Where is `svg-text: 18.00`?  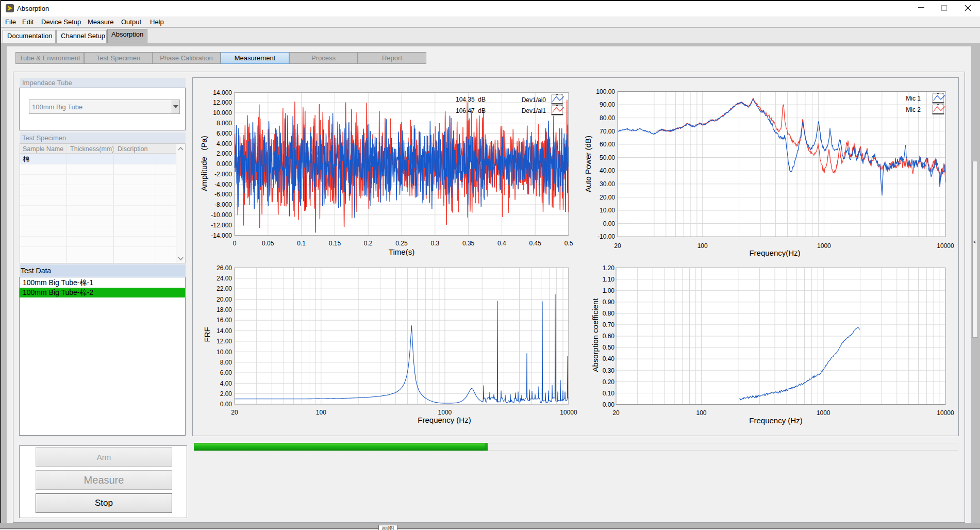 svg-text: 18.00 is located at coordinates (224, 310).